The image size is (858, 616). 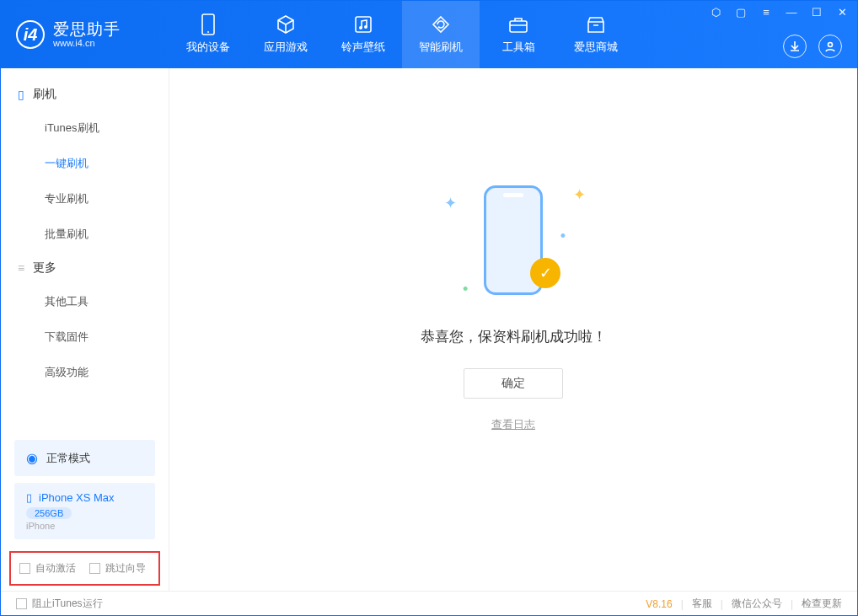 I want to click on mode-label: 正常模式, so click(x=68, y=458).